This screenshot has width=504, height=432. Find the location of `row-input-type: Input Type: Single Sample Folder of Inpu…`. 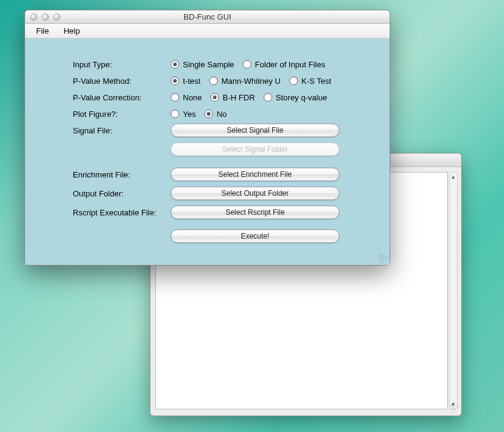

row-input-type: Input Type: Single Sample Folder of Inpu… is located at coordinates (219, 64).